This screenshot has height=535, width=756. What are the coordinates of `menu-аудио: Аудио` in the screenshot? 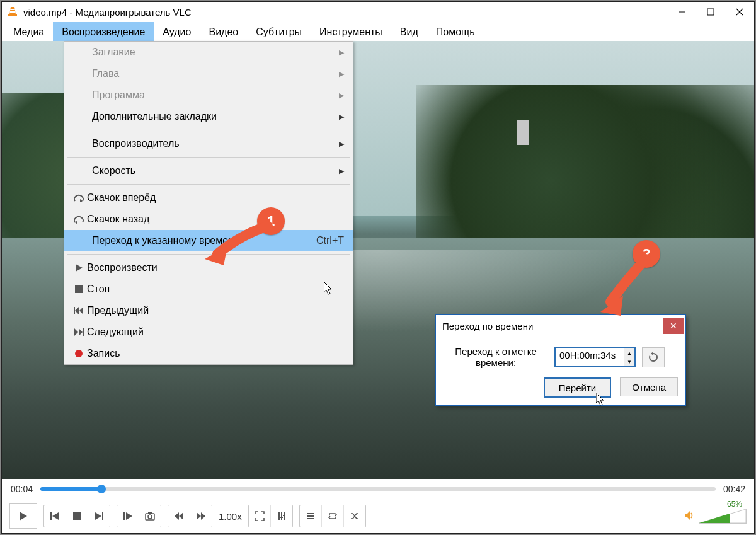 It's located at (176, 32).